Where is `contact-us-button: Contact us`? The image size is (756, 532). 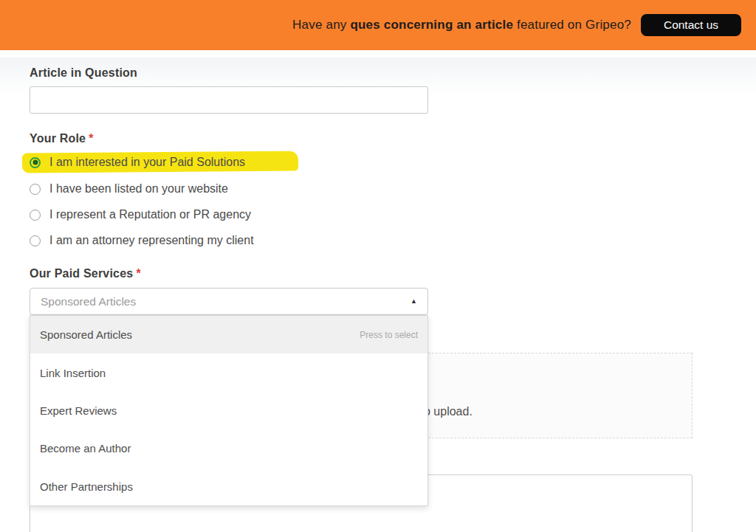
contact-us-button: Contact us is located at coordinates (691, 25).